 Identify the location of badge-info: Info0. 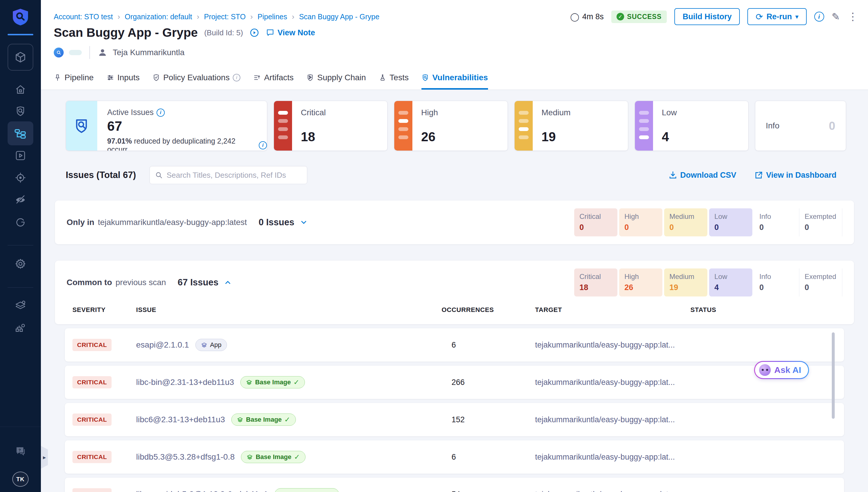
(776, 222).